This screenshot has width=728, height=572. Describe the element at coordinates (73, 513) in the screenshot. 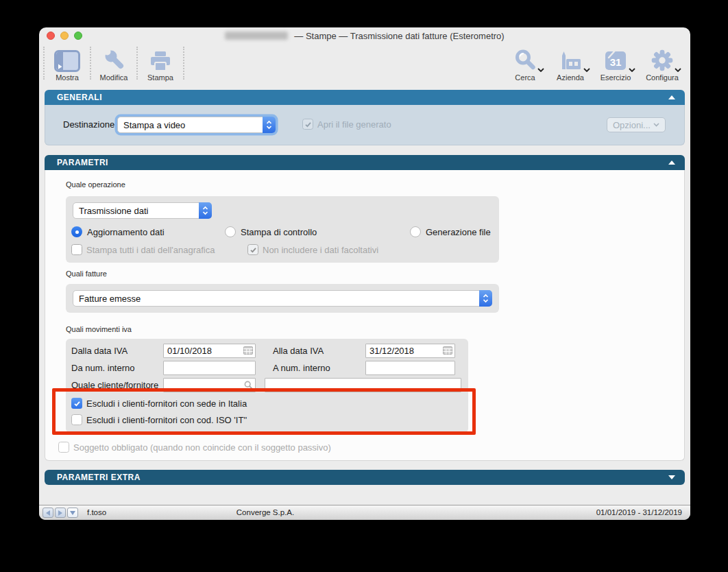

I see `nav-menu-button` at that location.